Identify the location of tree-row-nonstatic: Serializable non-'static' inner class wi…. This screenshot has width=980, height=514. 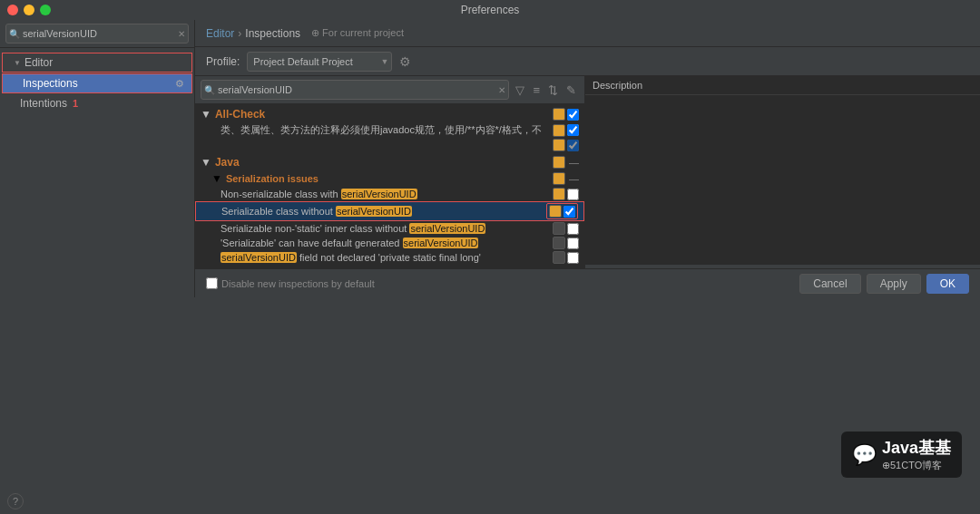
(390, 228).